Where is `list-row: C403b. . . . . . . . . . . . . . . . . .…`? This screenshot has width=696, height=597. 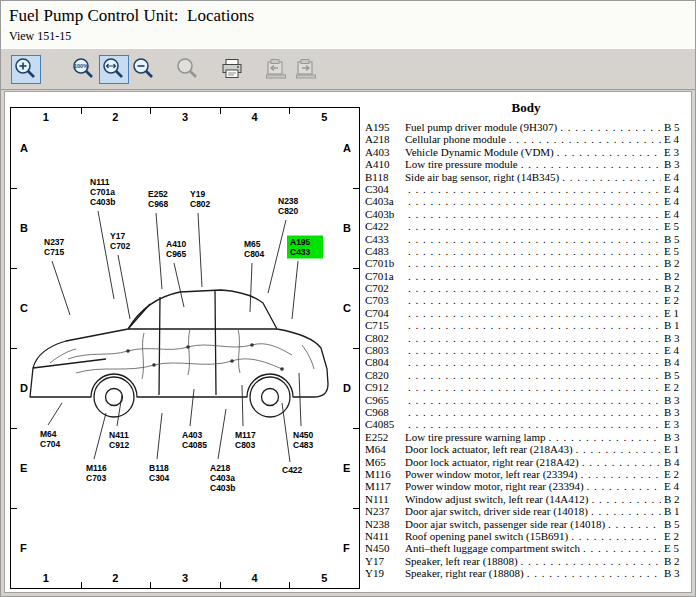
list-row: C403b. . . . . . . . . . . . . . . . . .… is located at coordinates (526, 214).